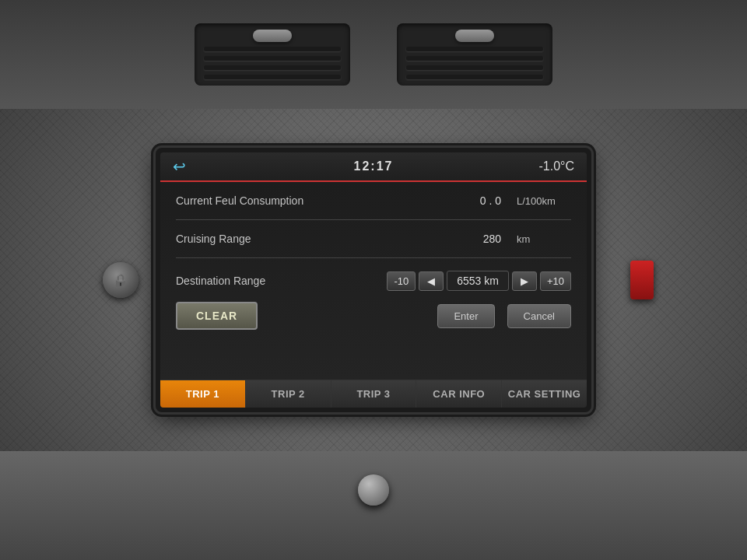  I want to click on right-arrow-button: ▶, so click(524, 282).